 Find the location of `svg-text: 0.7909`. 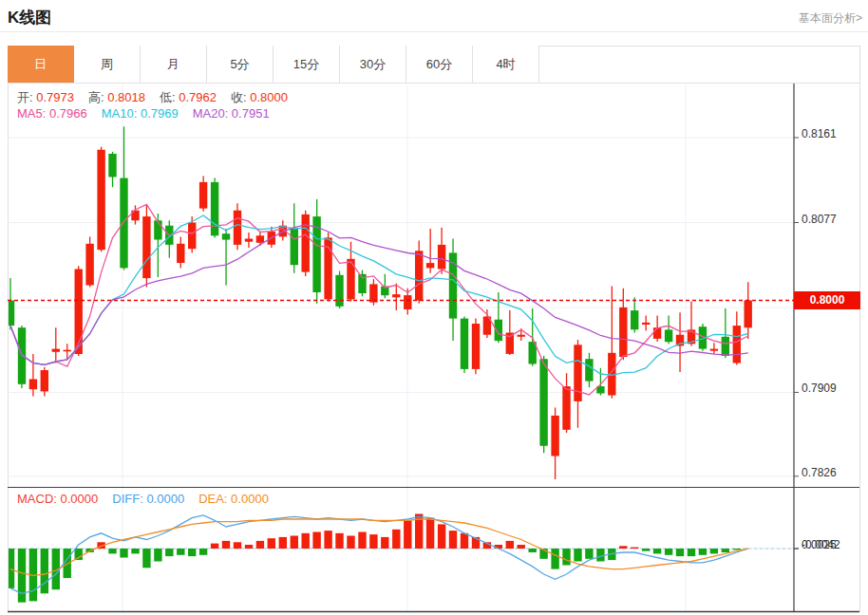

svg-text: 0.7909 is located at coordinates (819, 388).